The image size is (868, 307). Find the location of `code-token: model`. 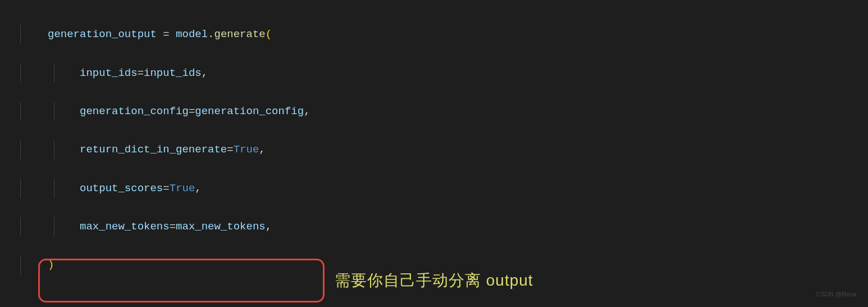

code-token: model is located at coordinates (192, 34).